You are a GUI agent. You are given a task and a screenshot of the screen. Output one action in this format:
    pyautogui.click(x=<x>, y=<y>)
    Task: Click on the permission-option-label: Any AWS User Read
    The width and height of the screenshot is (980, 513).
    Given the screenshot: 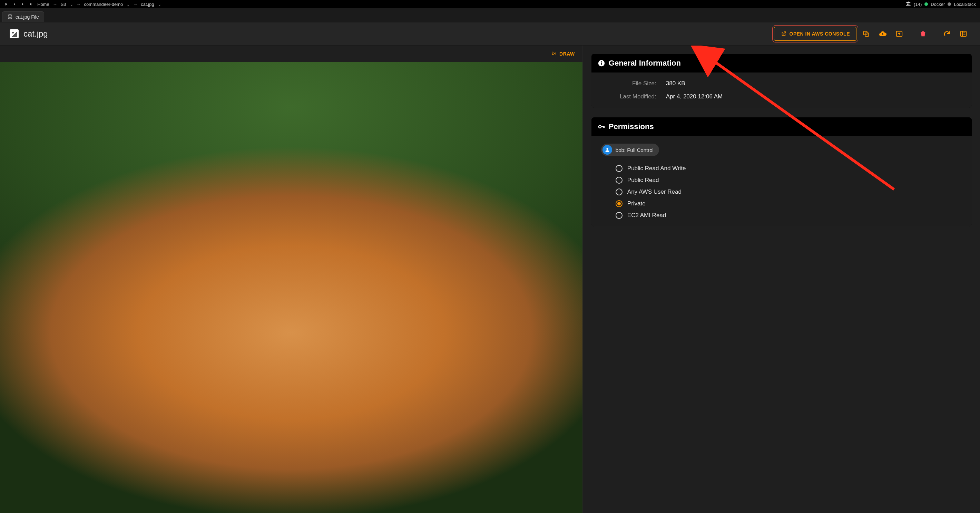 What is the action you would take?
    pyautogui.click(x=654, y=192)
    